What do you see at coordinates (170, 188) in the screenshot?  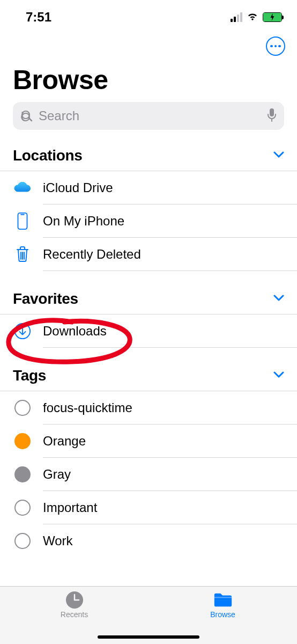 I see `list-item-label: iCloud Drive` at bounding box center [170, 188].